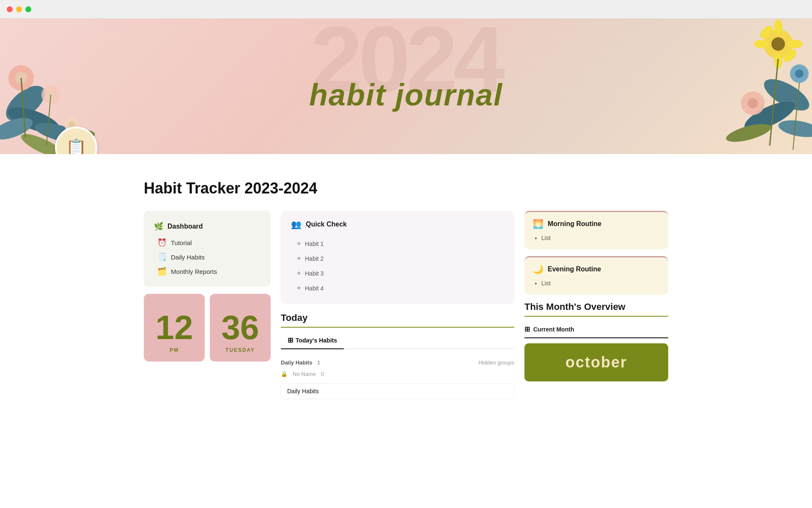  Describe the element at coordinates (398, 341) in the screenshot. I see `today-tab-row: ⊞ Today's Habits` at that location.